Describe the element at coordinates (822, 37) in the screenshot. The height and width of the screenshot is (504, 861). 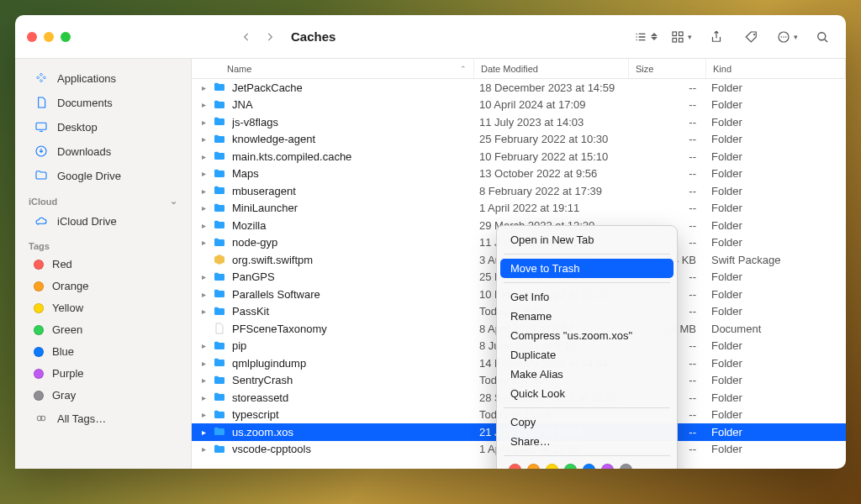
I see `search-button` at that location.